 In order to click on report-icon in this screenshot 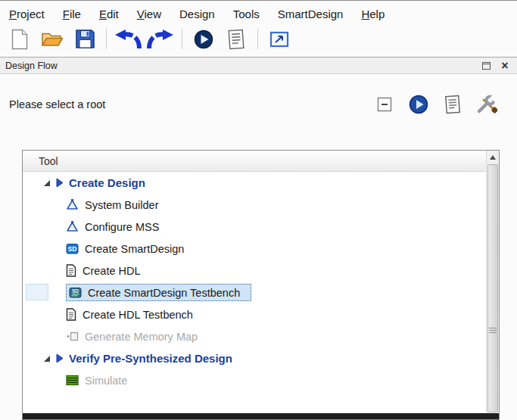, I will do `click(236, 39)`.